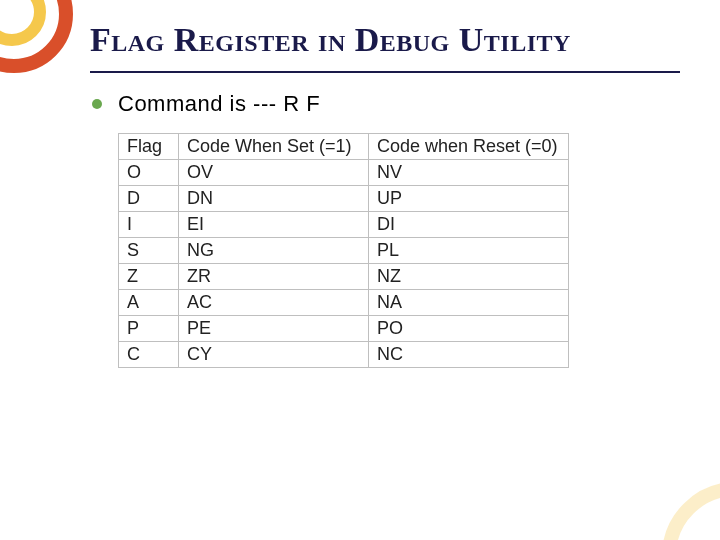 The width and height of the screenshot is (720, 540). Describe the element at coordinates (344, 277) in the screenshot. I see `table-row: ZZRNZ` at that location.